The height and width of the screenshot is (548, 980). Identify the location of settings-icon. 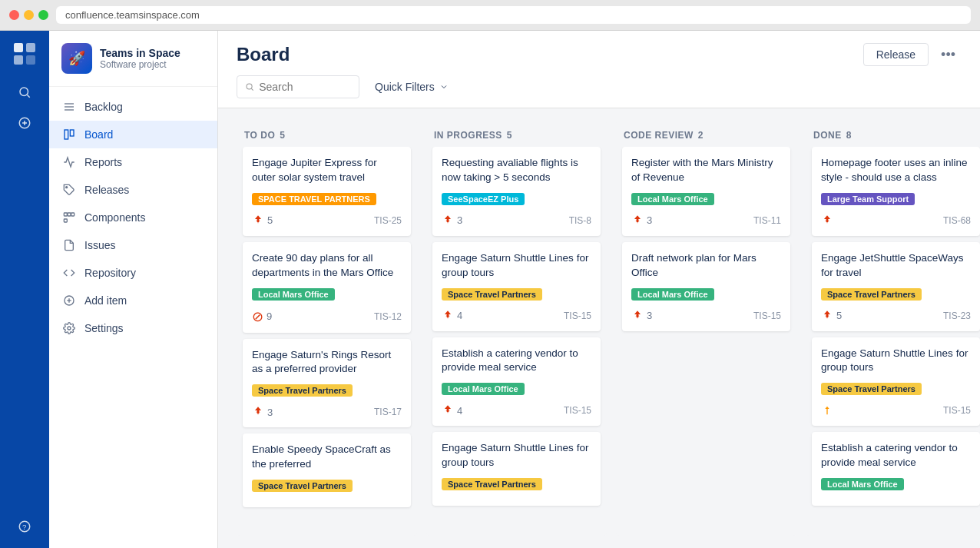
(69, 328).